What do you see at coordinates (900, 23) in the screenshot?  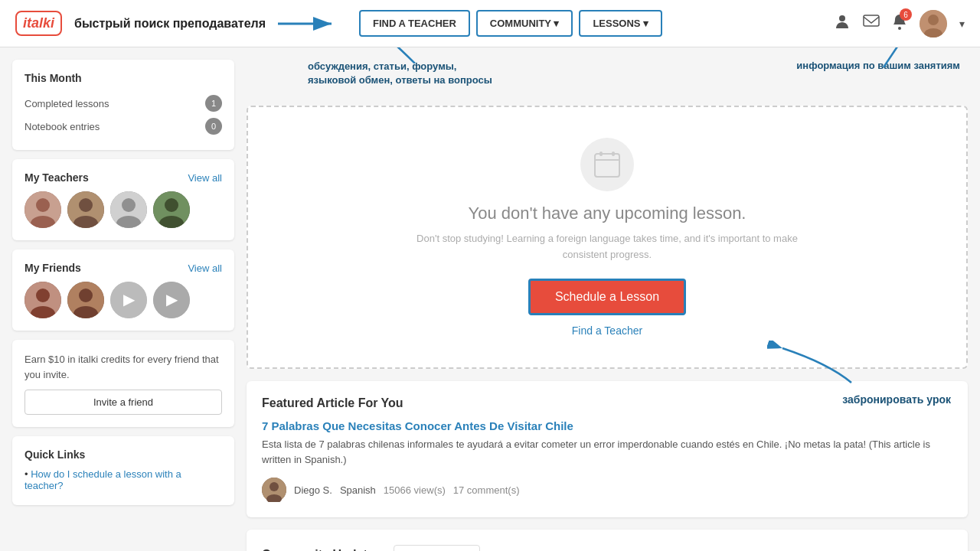 I see `notifications-icon: 6` at bounding box center [900, 23].